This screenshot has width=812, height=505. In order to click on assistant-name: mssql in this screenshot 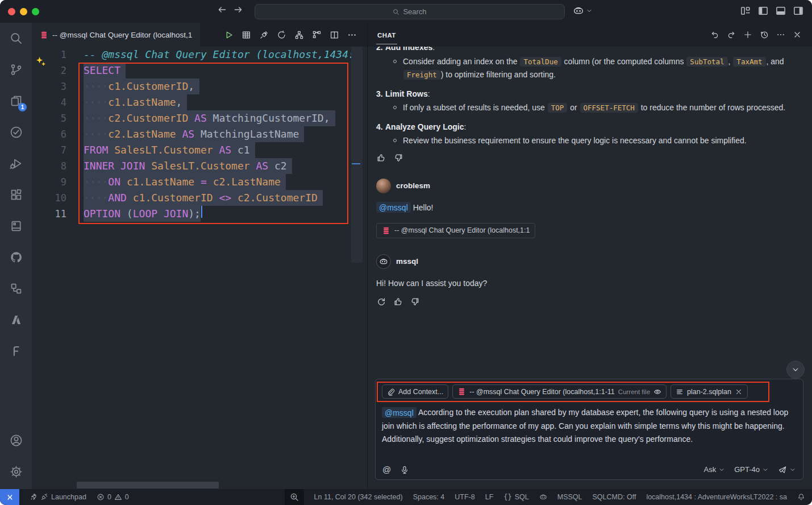, I will do `click(407, 262)`.